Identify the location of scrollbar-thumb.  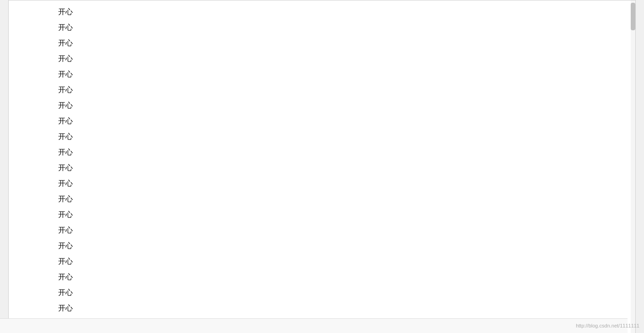
(633, 17).